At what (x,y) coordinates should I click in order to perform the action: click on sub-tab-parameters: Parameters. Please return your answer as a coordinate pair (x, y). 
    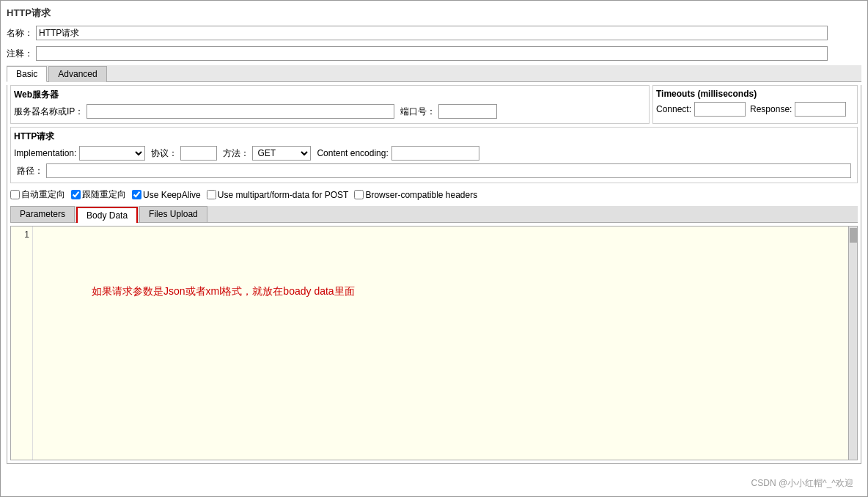
    Looking at the image, I should click on (43, 214).